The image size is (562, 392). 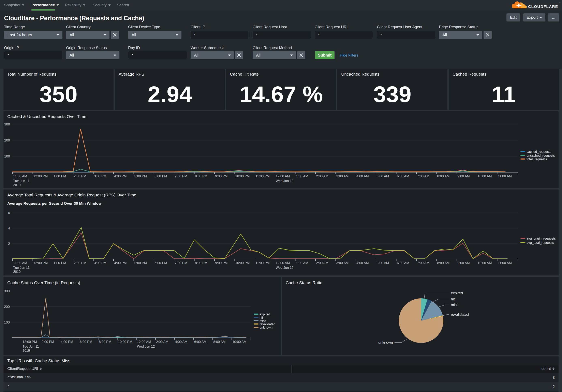 What do you see at coordinates (539, 152) in the screenshot?
I see `svg-text: cached_requests` at bounding box center [539, 152].